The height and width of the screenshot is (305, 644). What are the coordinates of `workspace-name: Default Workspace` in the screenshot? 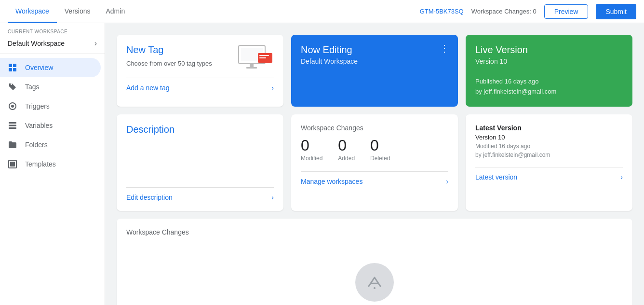 It's located at (36, 43).